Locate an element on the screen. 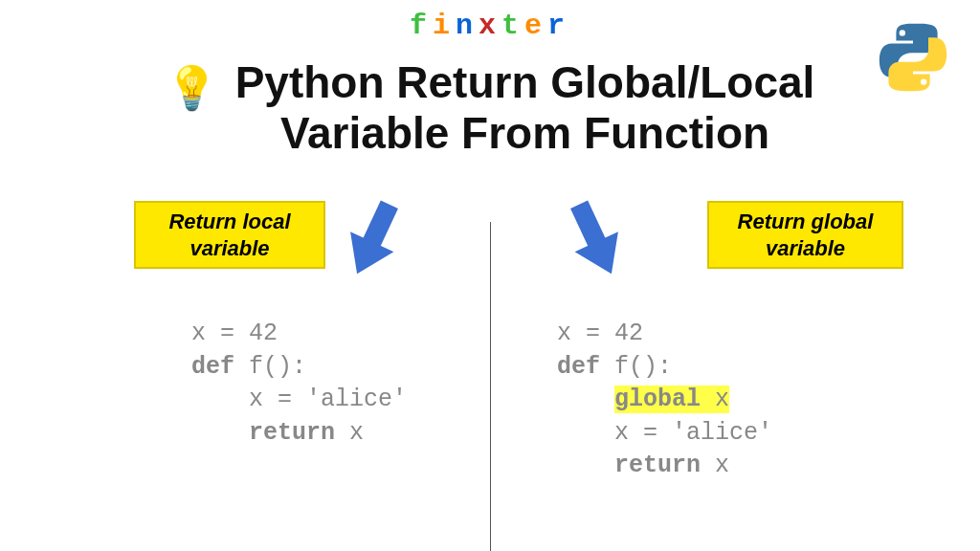 Image resolution: width=980 pixels, height=551 pixels. page-title: Python Return Global/Local Variable From… is located at coordinates (525, 108).